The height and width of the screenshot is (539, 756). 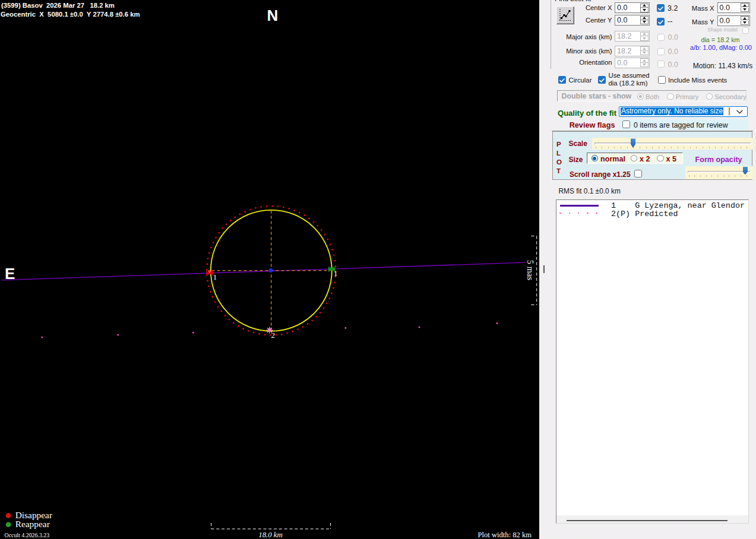 What do you see at coordinates (505, 535) in the screenshot?
I see `svg-text: Plot width: 82 km` at bounding box center [505, 535].